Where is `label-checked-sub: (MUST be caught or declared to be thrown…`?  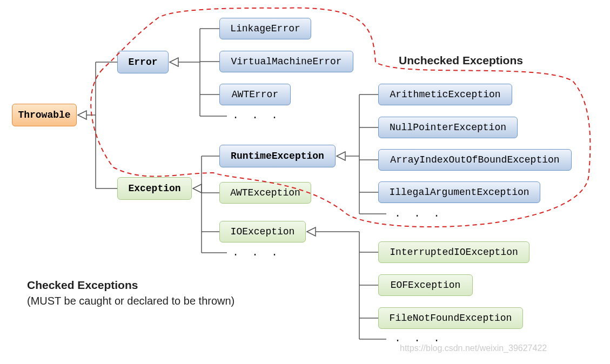
label-checked-sub: (MUST be caught or declared to be thrown… is located at coordinates (131, 301).